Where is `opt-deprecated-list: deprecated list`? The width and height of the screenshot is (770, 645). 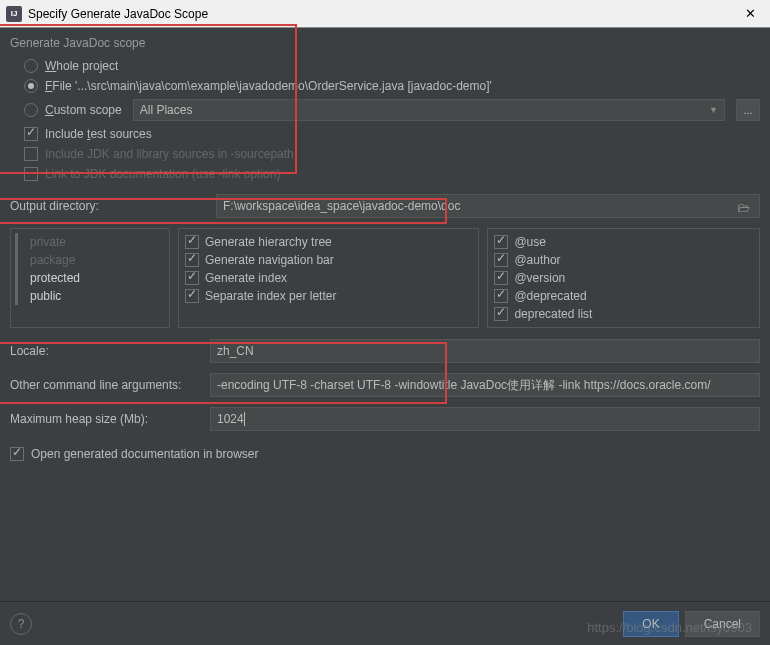
opt-deprecated-list: deprecated list is located at coordinates (624, 314).